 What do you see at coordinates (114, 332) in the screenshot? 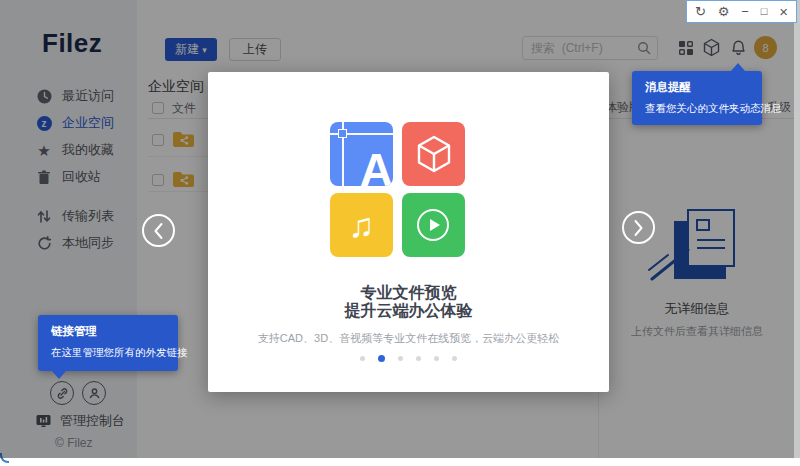
I see `tooltip-title: 链接管理` at bounding box center [114, 332].